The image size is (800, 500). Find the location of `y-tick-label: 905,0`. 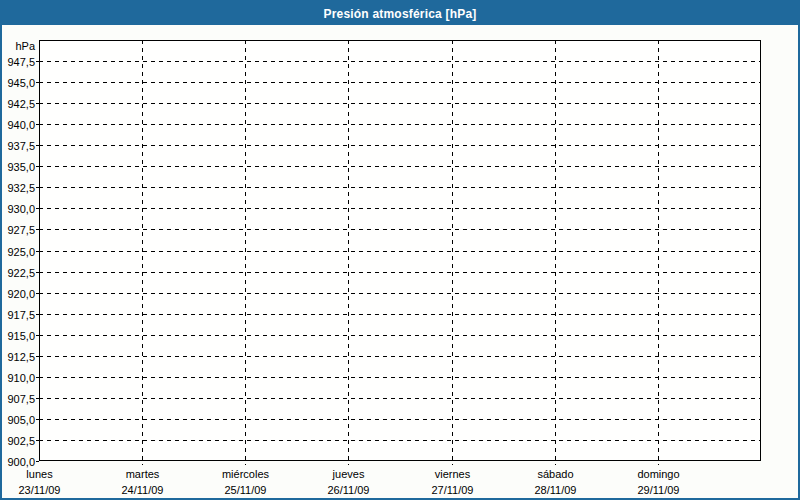

y-tick-label: 905,0 is located at coordinates (21, 420).